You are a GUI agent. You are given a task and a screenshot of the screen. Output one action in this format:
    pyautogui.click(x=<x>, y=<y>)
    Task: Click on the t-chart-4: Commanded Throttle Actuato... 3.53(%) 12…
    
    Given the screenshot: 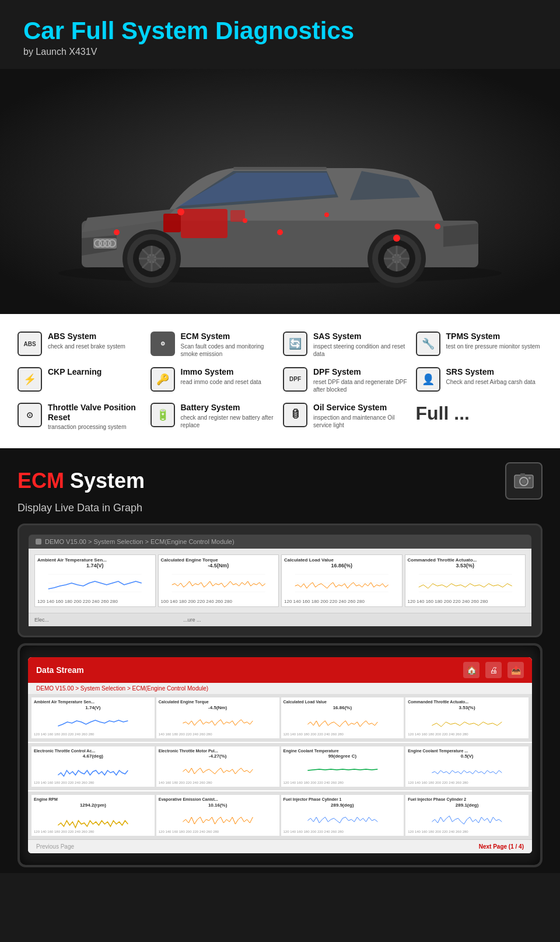 What is the action you would take?
    pyautogui.click(x=467, y=718)
    